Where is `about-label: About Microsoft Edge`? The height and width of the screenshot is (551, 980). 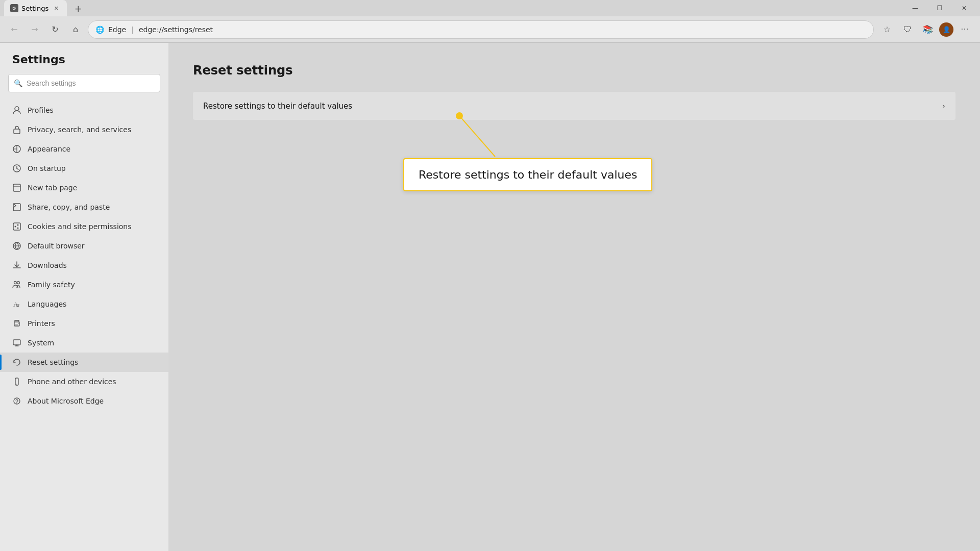
about-label: About Microsoft Edge is located at coordinates (65, 401).